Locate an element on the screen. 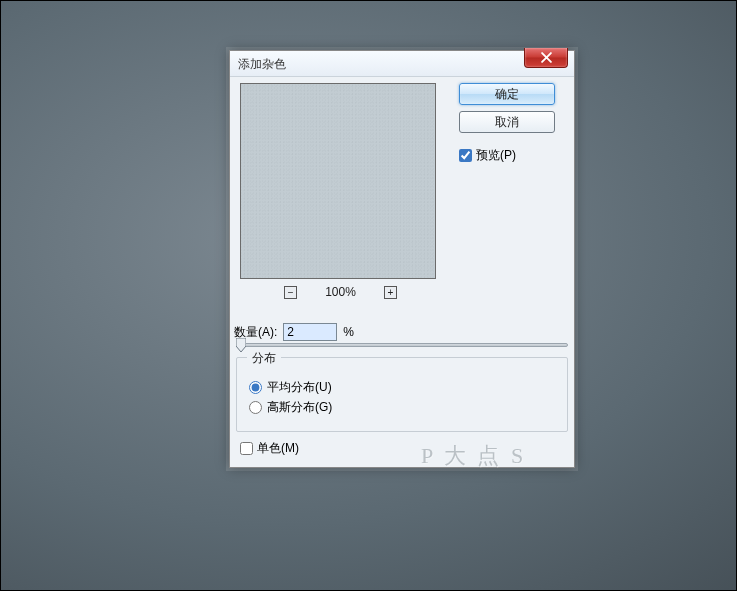  amount-slider is located at coordinates (402, 345).